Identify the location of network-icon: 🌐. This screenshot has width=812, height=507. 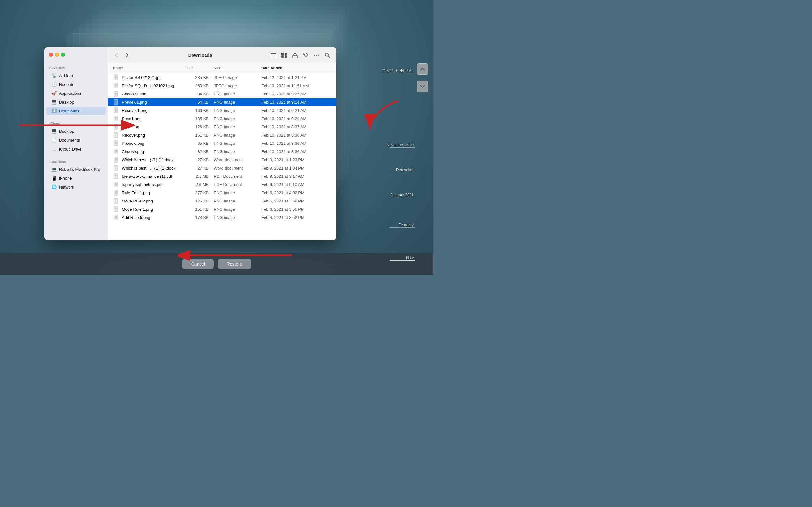
(54, 187).